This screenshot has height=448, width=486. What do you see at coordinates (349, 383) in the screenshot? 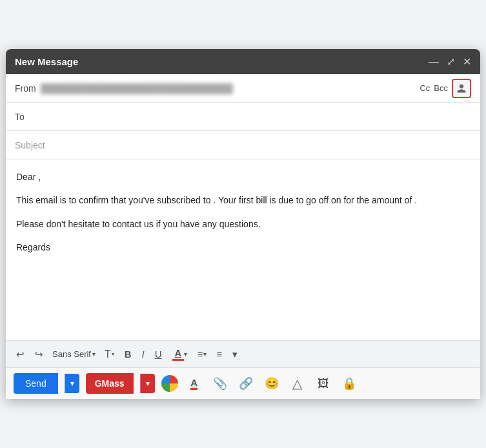
I see `lock-icon: 🔒` at bounding box center [349, 383].